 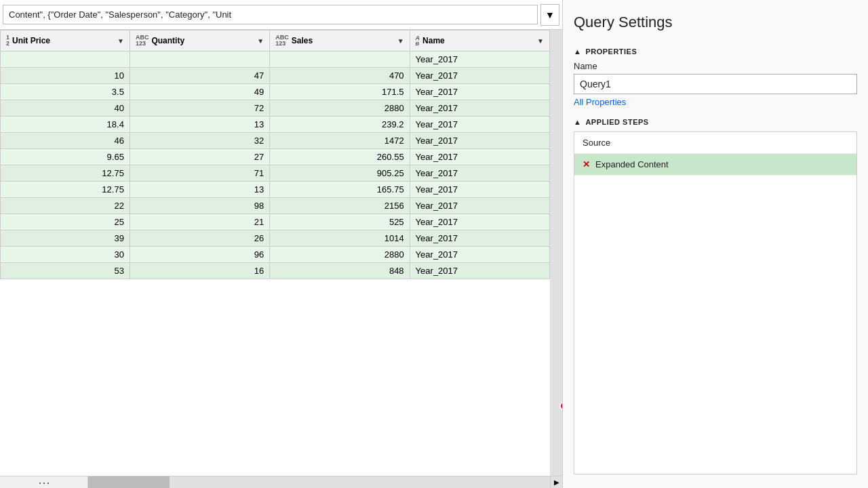 I want to click on col-type-name: AB, so click(x=418, y=41).